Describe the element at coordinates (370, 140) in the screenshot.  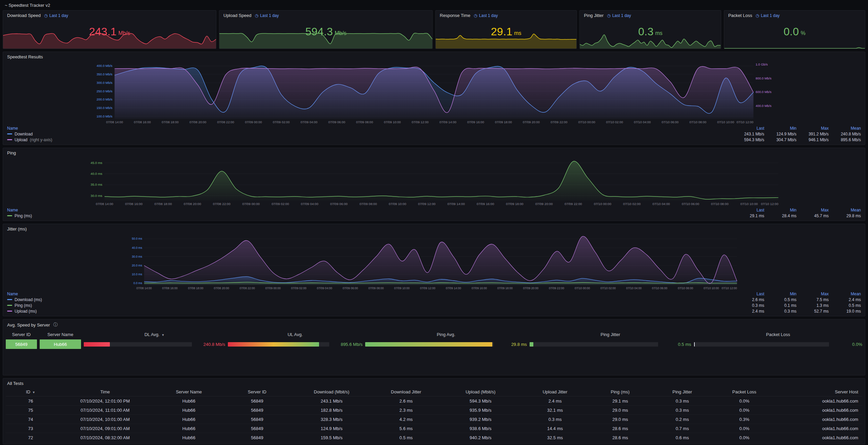
I see `legend-series: Upload(right y-axis)` at that location.